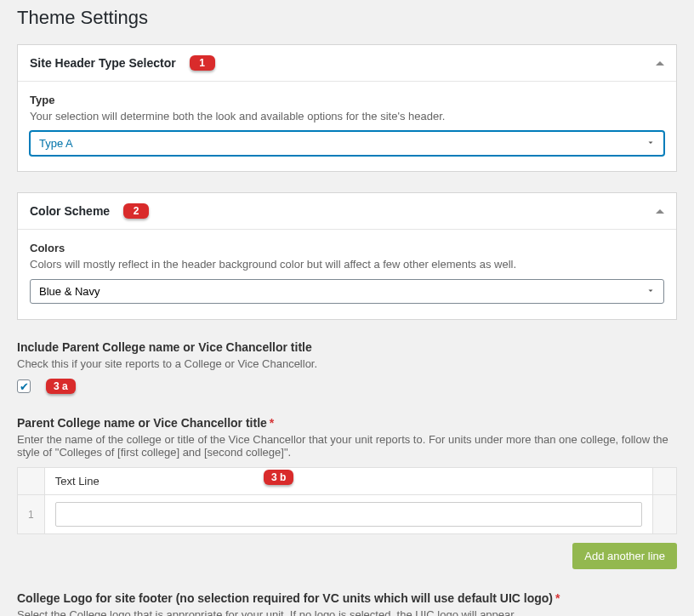 The height and width of the screenshot is (616, 694). What do you see at coordinates (347, 500) in the screenshot?
I see `textline-table: Text Line 1` at bounding box center [347, 500].